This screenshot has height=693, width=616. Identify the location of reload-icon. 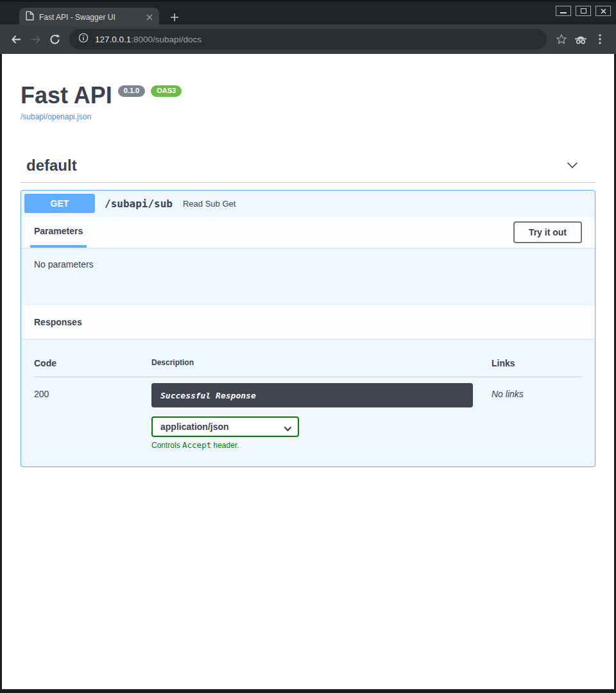
(55, 39).